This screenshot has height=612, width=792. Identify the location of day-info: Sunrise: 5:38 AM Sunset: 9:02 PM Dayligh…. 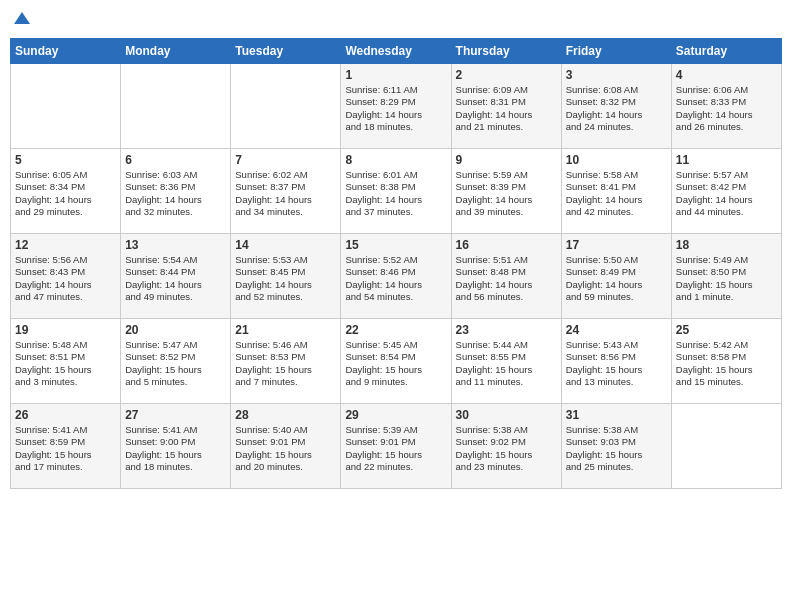
(506, 448).